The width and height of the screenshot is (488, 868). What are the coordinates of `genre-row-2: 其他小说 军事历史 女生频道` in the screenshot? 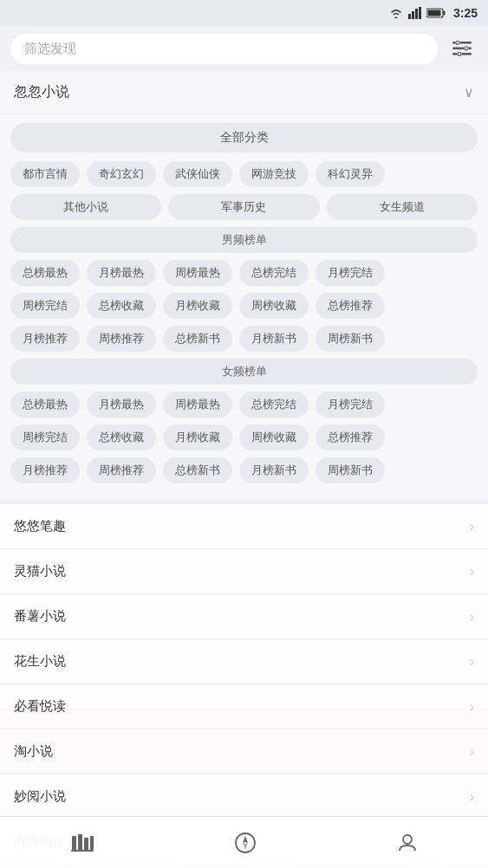 It's located at (244, 207).